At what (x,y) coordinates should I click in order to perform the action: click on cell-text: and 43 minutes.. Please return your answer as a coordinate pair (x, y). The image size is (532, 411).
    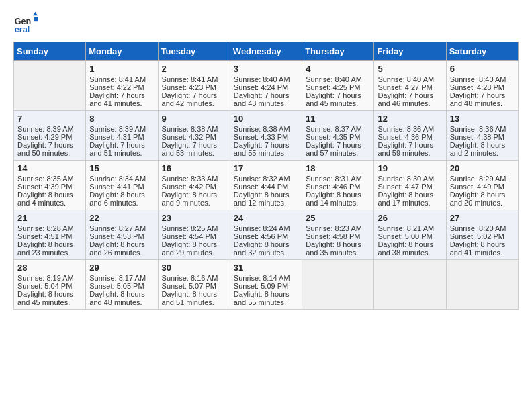
    Looking at the image, I should click on (266, 103).